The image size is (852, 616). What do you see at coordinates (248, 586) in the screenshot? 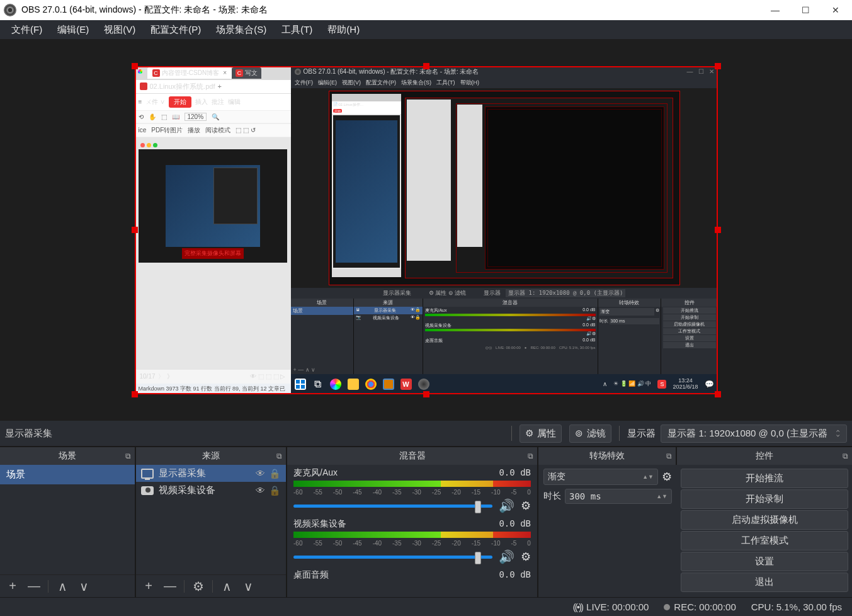
I see `source-down-button: ∨` at bounding box center [248, 586].